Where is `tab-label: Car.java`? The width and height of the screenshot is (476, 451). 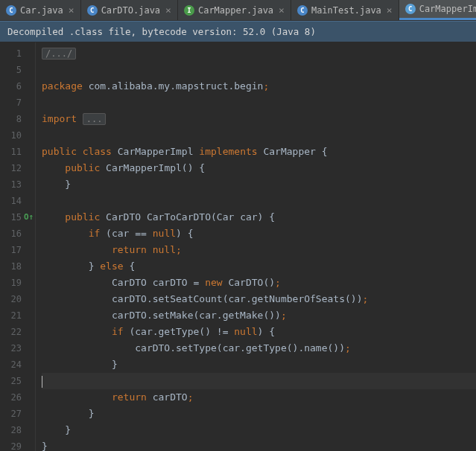
tab-label: Car.java is located at coordinates (42, 10).